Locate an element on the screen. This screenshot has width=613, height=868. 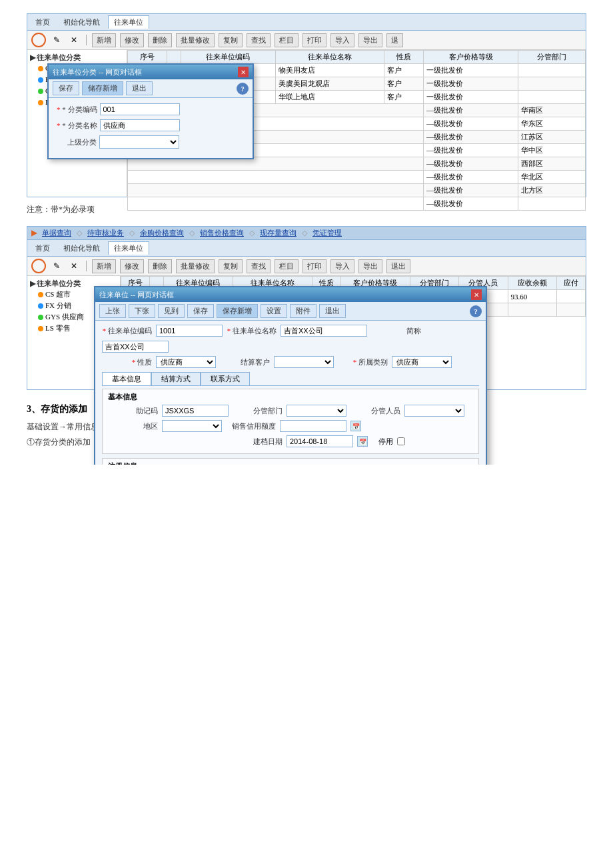
dialog-close-button: ✕ is located at coordinates (243, 72).